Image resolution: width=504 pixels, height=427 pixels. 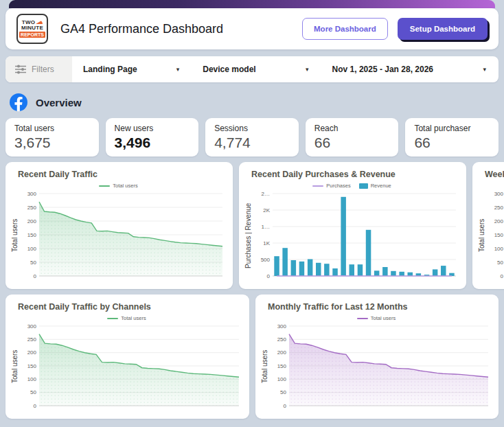 I want to click on two-minute-reports-logo: TWO MINUTE REPORTS, so click(x=32, y=29).